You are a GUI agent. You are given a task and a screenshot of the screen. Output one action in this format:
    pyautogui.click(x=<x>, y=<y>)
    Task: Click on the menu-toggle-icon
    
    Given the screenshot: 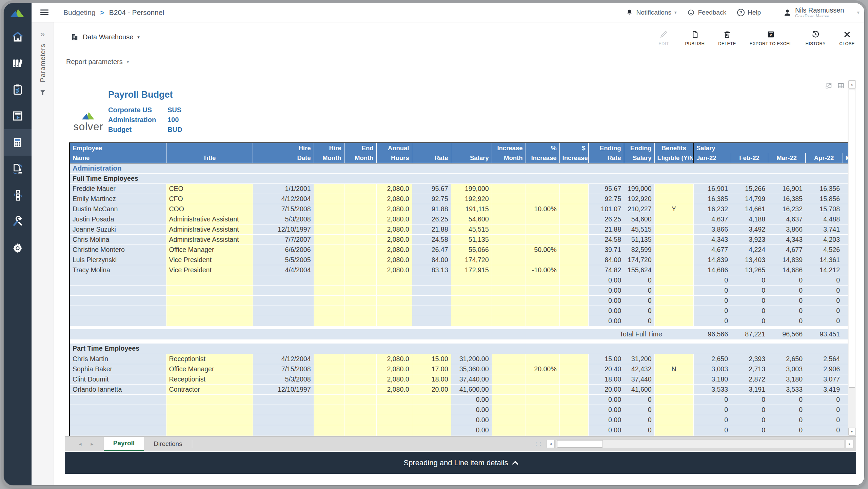 What is the action you would take?
    pyautogui.click(x=44, y=12)
    